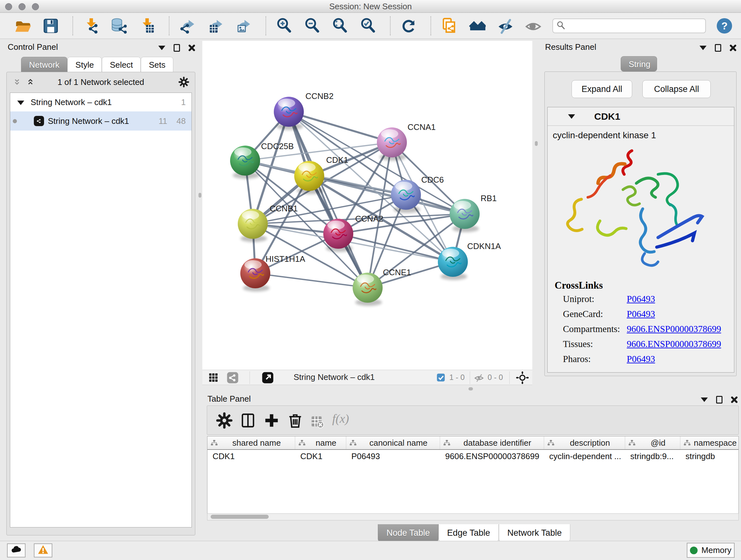 Image resolution: width=741 pixels, height=560 pixels. Describe the element at coordinates (441, 378) in the screenshot. I see `selected-checkbox-icon` at that location.